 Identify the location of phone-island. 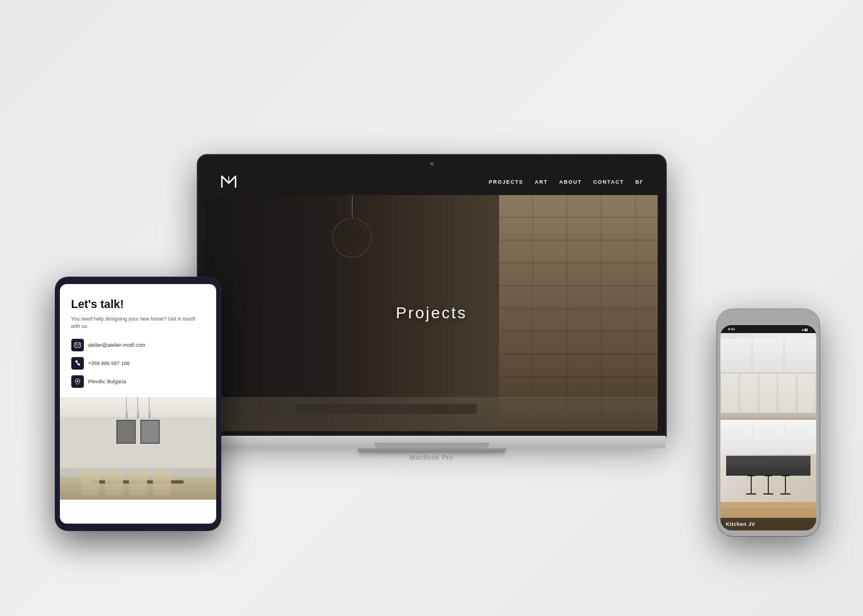
(768, 465).